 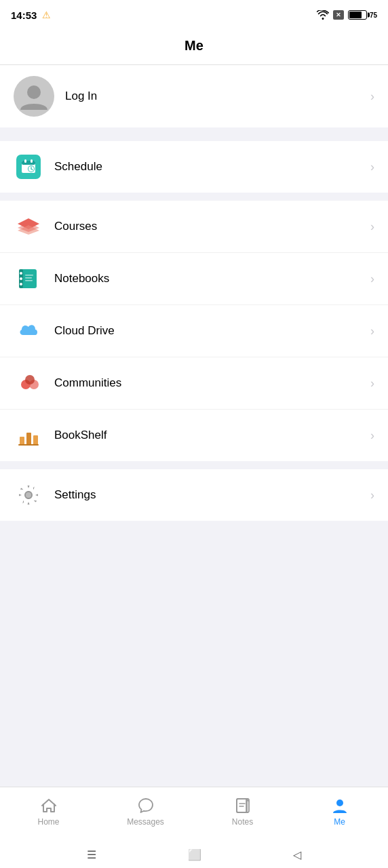 I want to click on schedule-chevron-icon: ›, so click(x=372, y=167).